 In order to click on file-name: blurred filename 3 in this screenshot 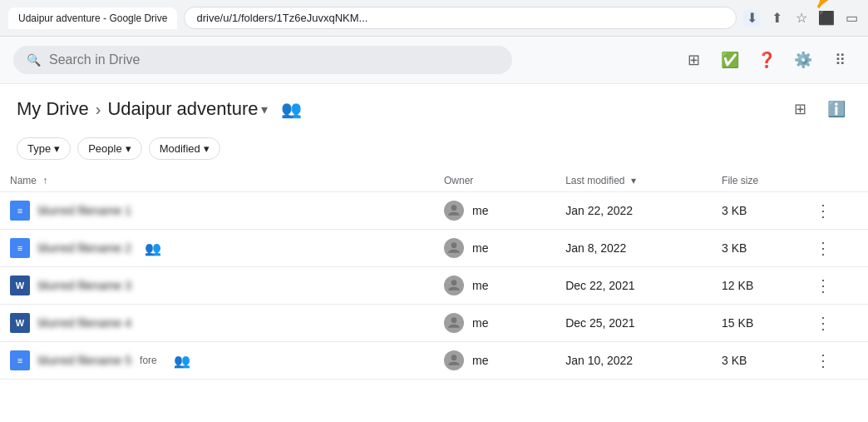, I will do `click(85, 285)`.